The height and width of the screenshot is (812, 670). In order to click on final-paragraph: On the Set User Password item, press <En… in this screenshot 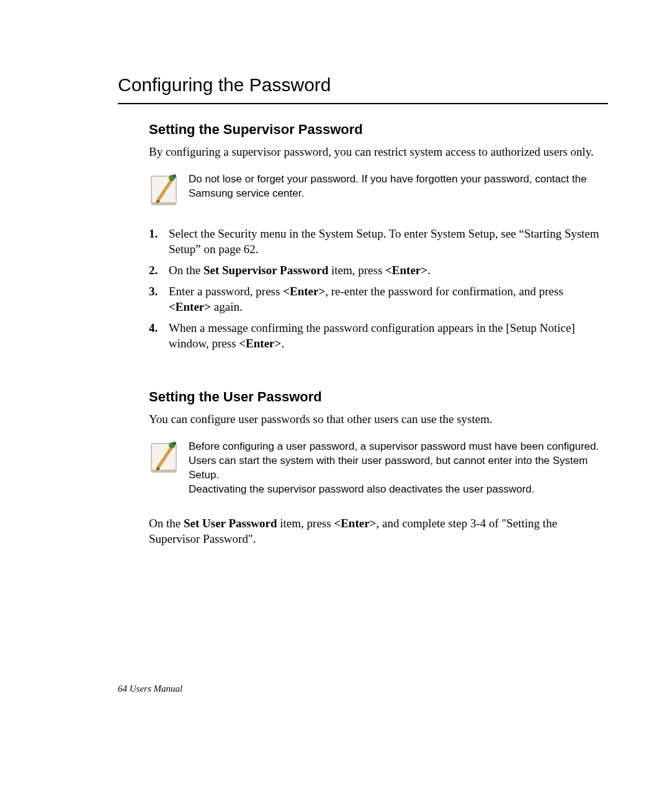, I will do `click(378, 531)`.